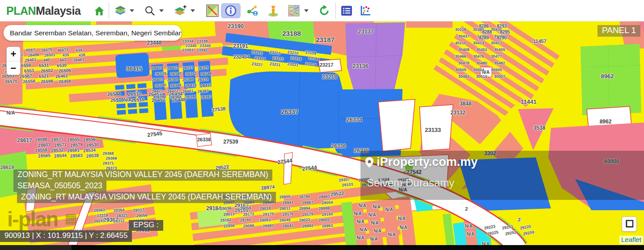 The image size is (644, 250). Describe the element at coordinates (231, 11) in the screenshot. I see `info-icon` at that location.